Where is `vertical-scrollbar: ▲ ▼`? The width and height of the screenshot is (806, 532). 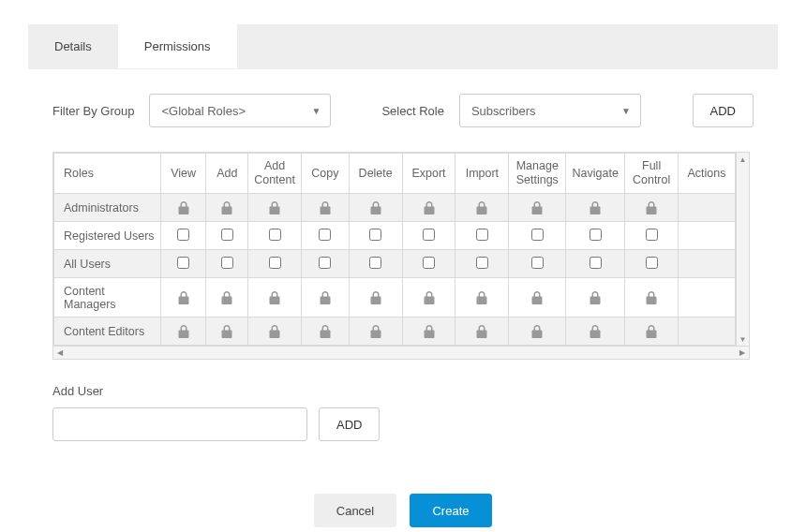
vertical-scrollbar: ▲ ▼ is located at coordinates (742, 249).